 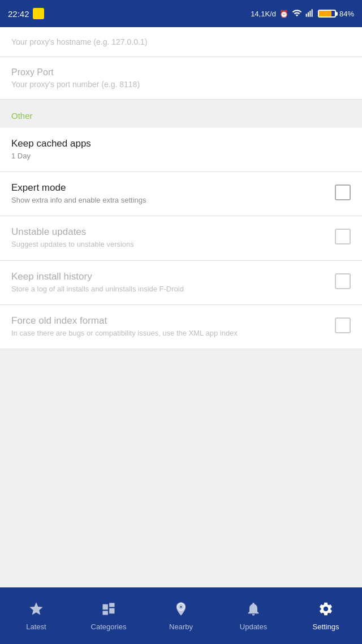 I want to click on keep-install-history-title: Keep install history, so click(x=167, y=277).